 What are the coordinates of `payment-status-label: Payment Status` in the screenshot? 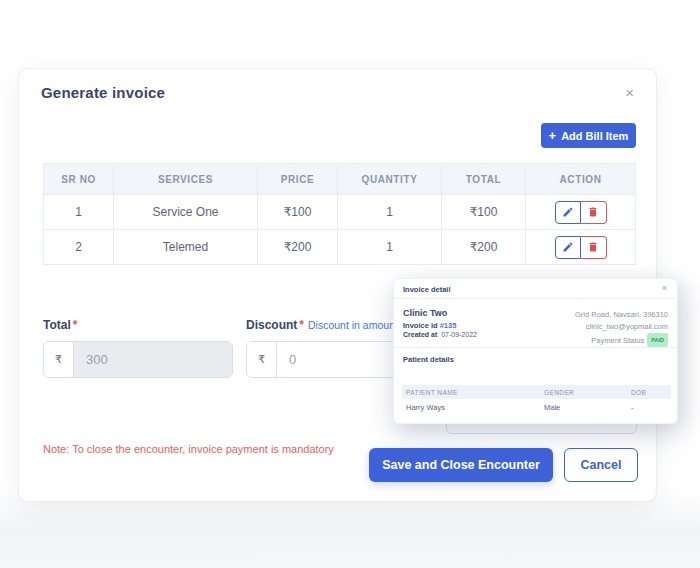 It's located at (618, 340).